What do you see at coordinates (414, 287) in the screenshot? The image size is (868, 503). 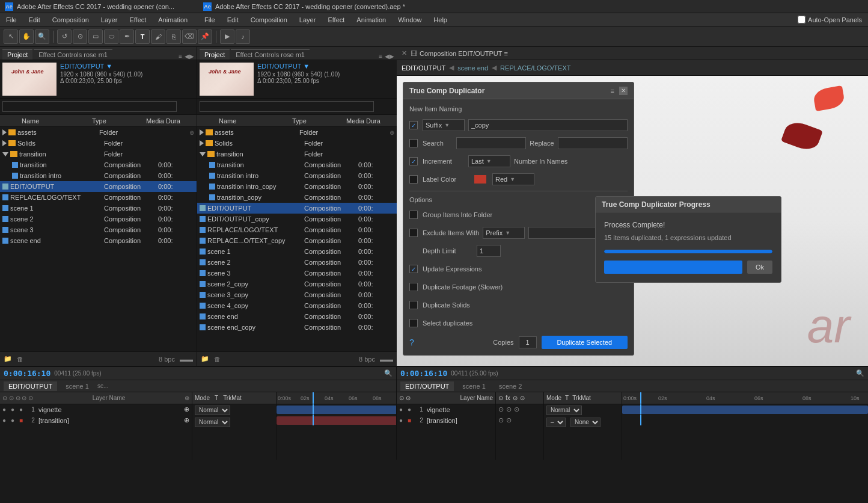 I see `tcd-dup-footage-checkbox` at bounding box center [414, 287].